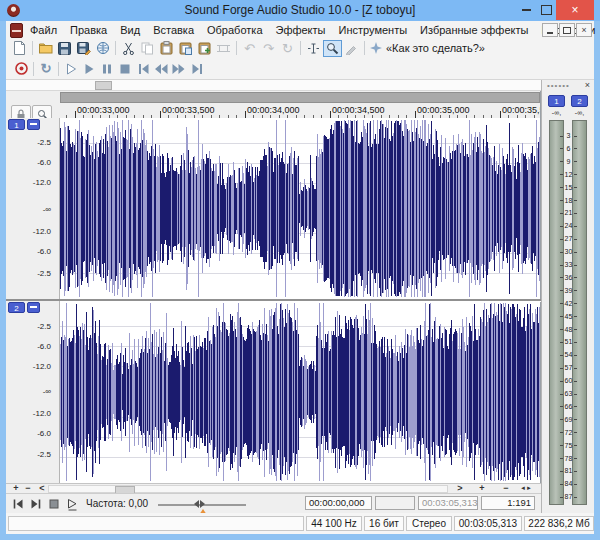  I want to click on meter-scale-mark: 27, so click(568, 239).